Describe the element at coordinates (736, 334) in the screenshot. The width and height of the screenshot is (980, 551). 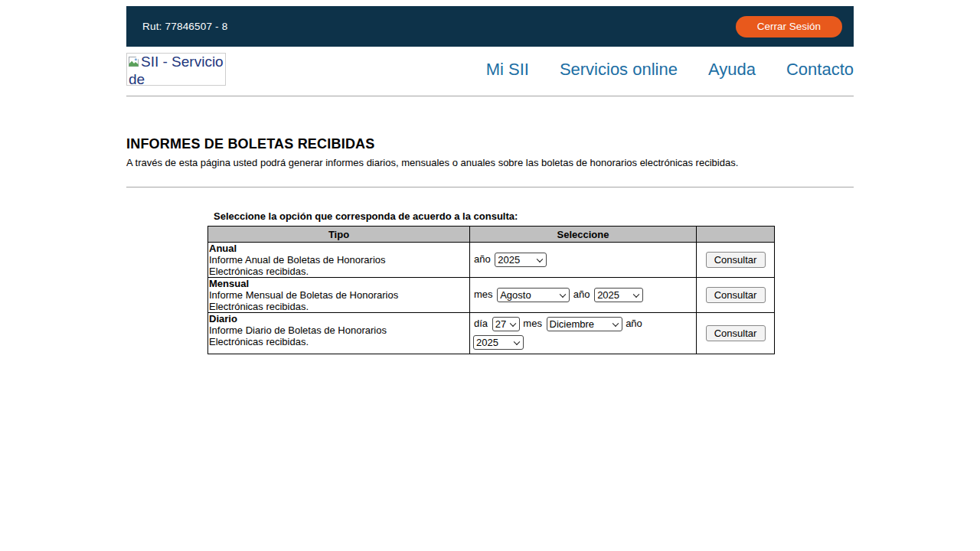
I see `daily-consult-button: Consultar` at that location.